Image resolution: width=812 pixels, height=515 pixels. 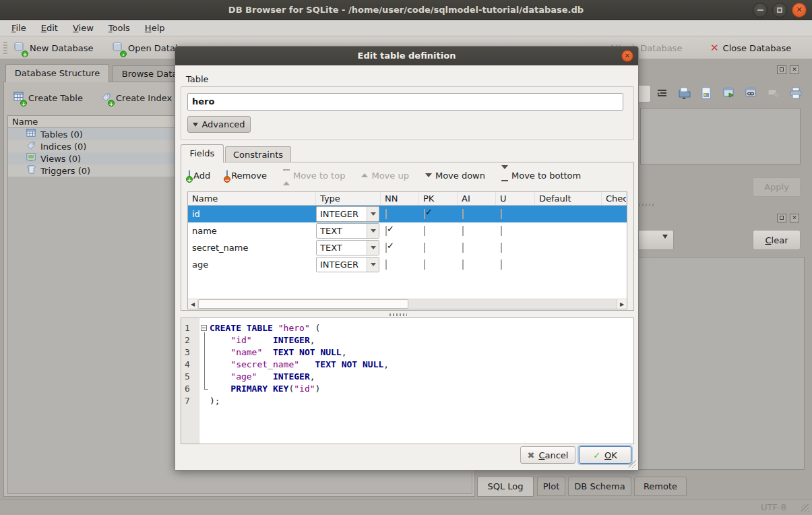 What do you see at coordinates (615, 198) in the screenshot?
I see `col-check: Check` at bounding box center [615, 198].